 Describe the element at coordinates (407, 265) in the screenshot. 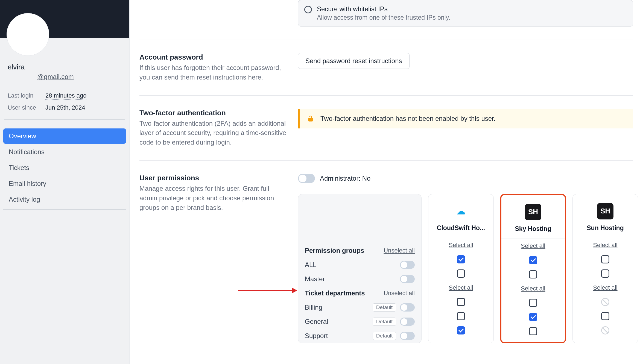

I see `toggle-group-all` at that location.